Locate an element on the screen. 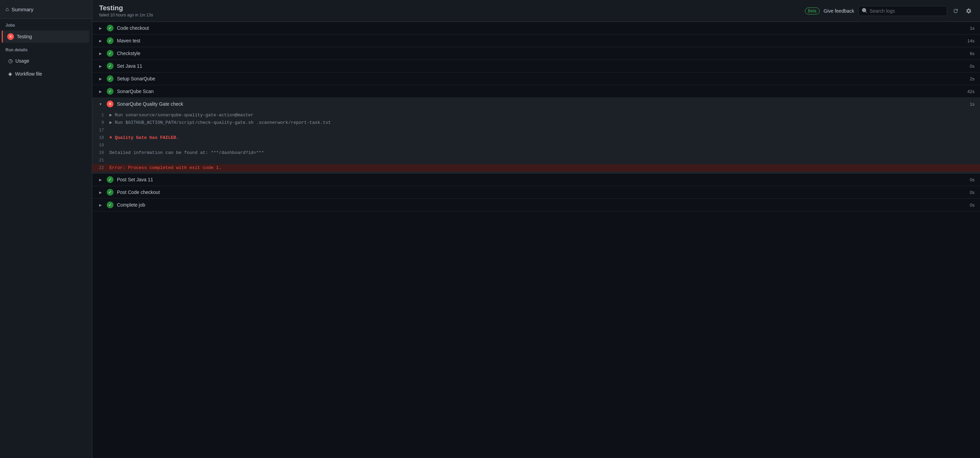 This screenshot has height=458, width=980. sidebar: Summary Jobs ✕ Testing Run details Usage… is located at coordinates (46, 229).